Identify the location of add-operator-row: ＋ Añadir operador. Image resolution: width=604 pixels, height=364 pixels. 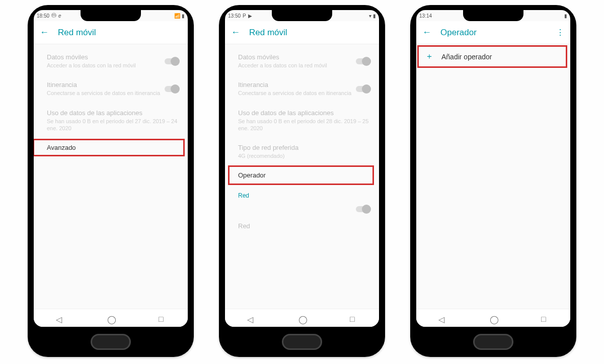
(493, 56).